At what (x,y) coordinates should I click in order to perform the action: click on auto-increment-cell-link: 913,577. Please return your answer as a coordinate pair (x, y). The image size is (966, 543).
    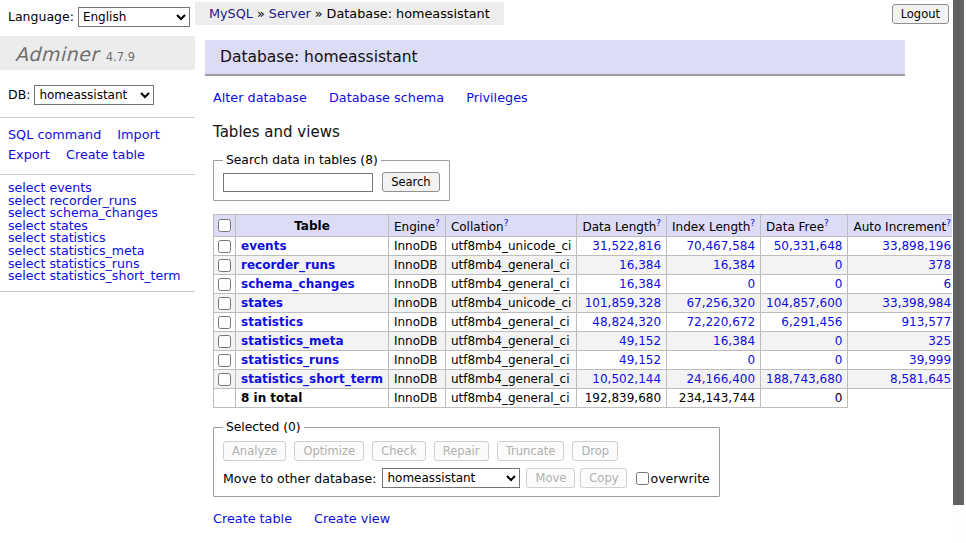
    Looking at the image, I should click on (926, 322).